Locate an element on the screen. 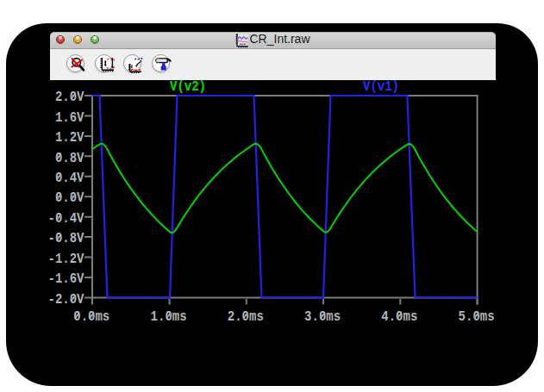  svg-text: -0.4V is located at coordinates (66, 219).